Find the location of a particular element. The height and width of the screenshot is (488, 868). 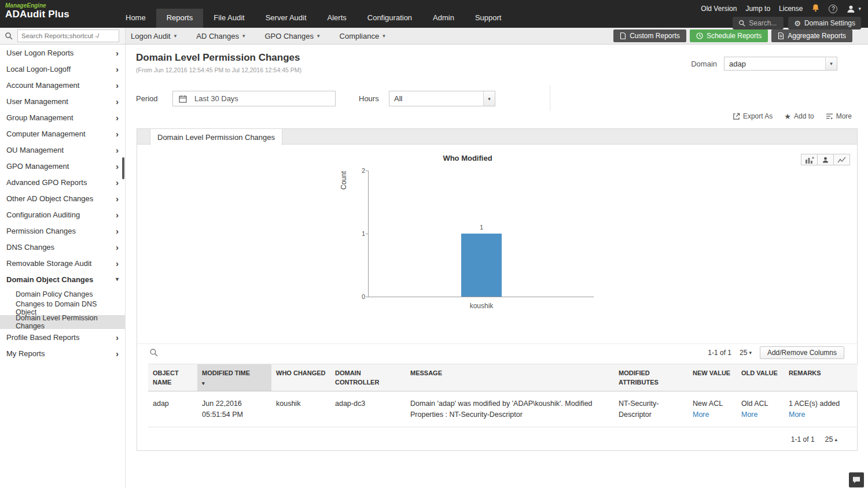

hours-select: All ▾ is located at coordinates (442, 98).